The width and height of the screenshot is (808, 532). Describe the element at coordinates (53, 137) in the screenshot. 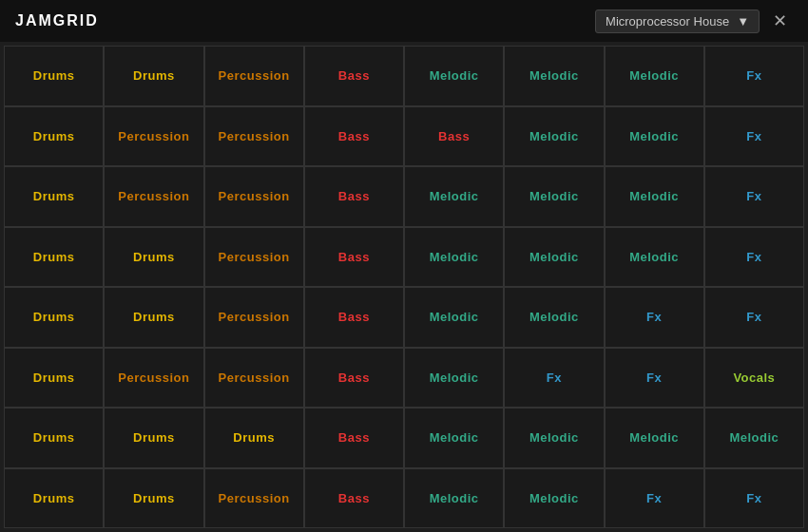

I see `grid-cell-1-0: Drums` at that location.